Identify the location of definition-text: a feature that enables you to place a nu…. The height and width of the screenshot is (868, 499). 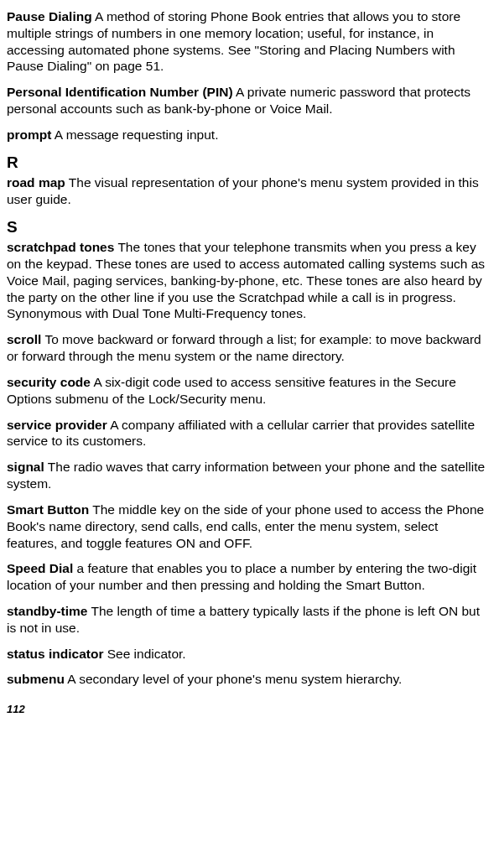
(242, 577).